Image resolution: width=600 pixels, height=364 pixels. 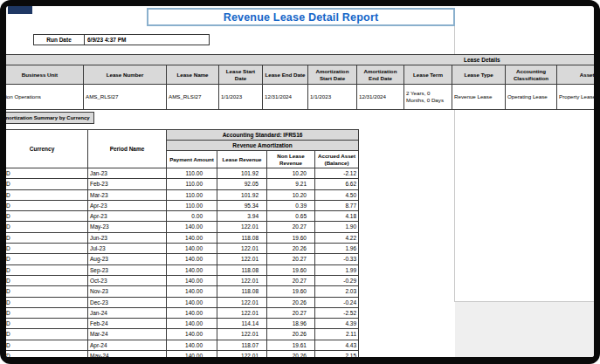 What do you see at coordinates (183, 292) in the screenshot?
I see `table-row: USDNov-23140.00118.0819.602.03` at bounding box center [183, 292].